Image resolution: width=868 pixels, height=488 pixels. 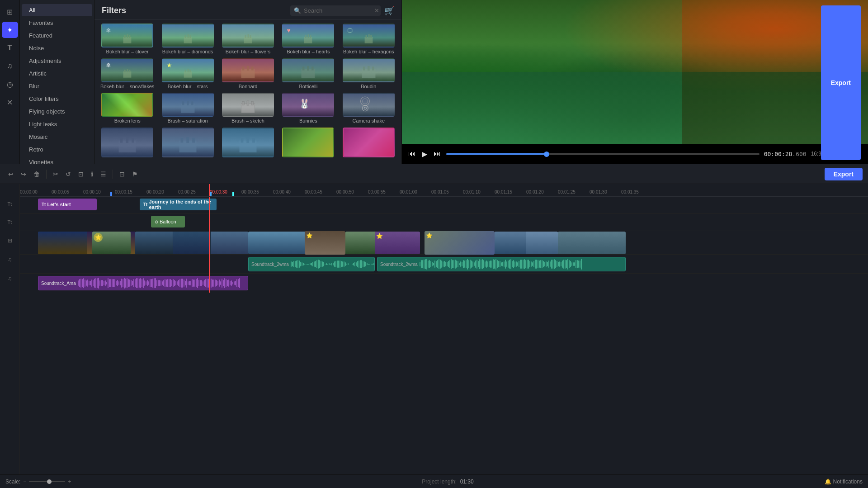 I want to click on filter-boudin: Boudin, so click(x=369, y=75).